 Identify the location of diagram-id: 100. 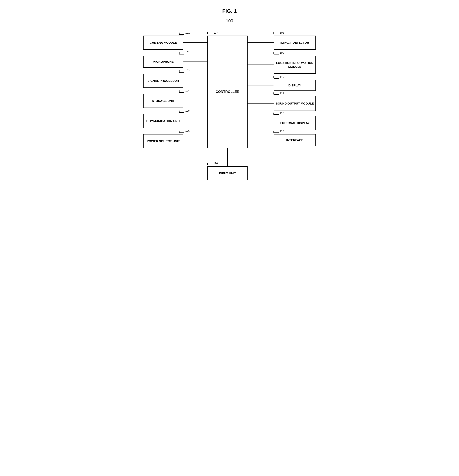
(230, 21).